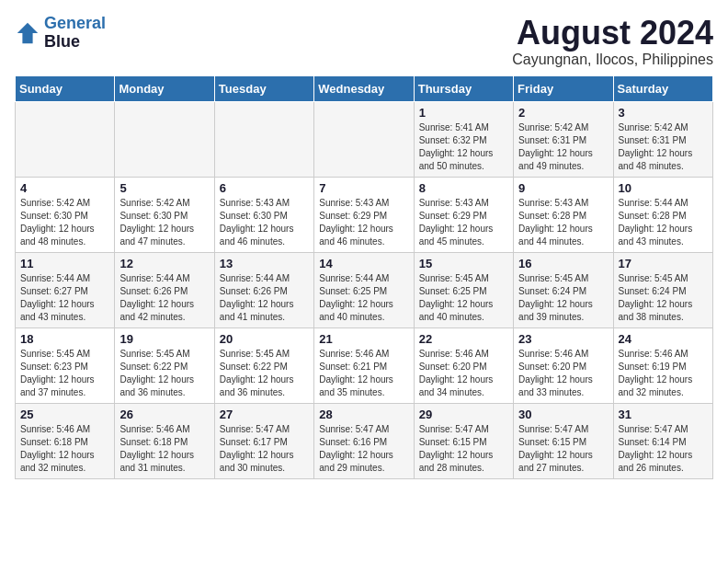 The width and height of the screenshot is (728, 563). What do you see at coordinates (364, 449) in the screenshot?
I see `day-info: Sunrise: 5:47 AMSunset: 6:16 PMDaylight:…` at bounding box center [364, 449].